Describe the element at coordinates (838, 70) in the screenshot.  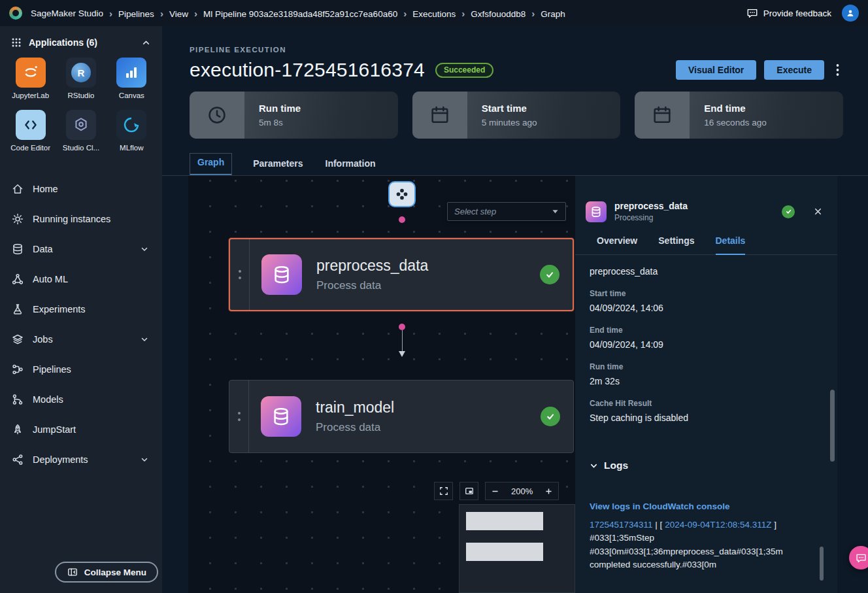
I see `overflow-menu-button` at that location.